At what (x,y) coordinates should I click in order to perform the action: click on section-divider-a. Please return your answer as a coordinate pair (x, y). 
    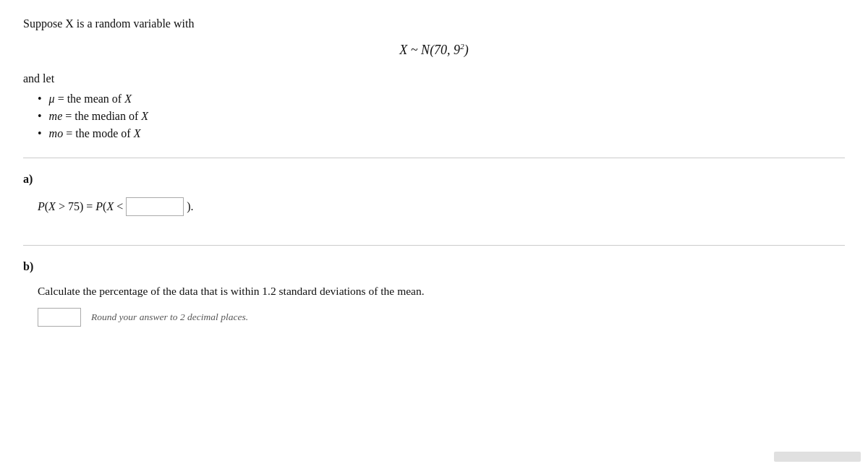
    Looking at the image, I should click on (434, 158).